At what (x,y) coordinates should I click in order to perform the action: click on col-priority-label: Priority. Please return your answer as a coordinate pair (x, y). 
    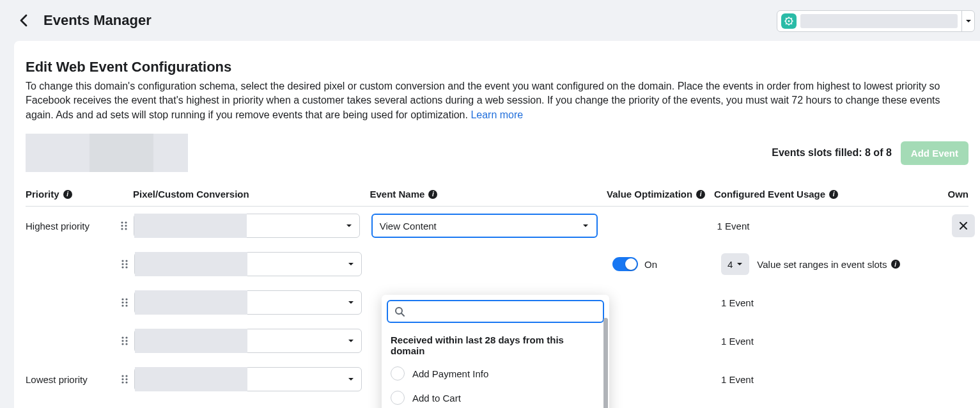
    Looking at the image, I should click on (42, 194).